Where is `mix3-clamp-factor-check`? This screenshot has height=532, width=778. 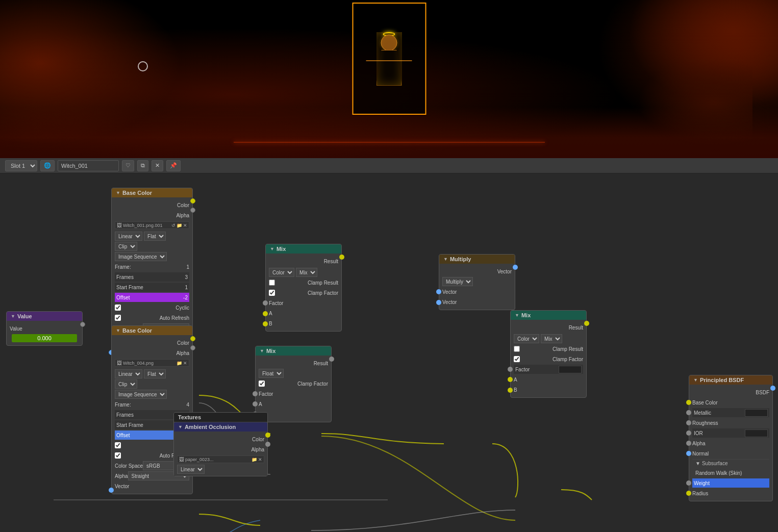
mix3-clamp-factor-check is located at coordinates (517, 359).